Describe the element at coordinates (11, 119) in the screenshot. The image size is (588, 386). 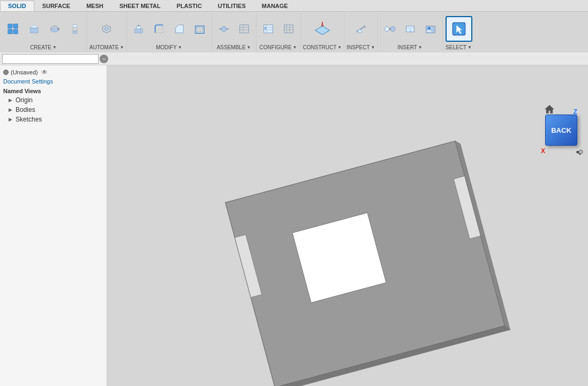
I see `sketches-arrow: ▶` at that location.